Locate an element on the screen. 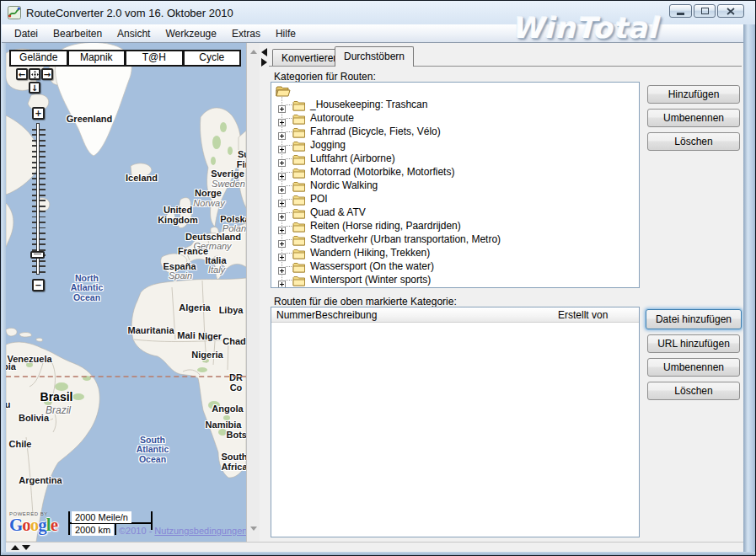 Image resolution: width=756 pixels, height=556 pixels. tree-item: Wassersport (On the water) is located at coordinates (455, 266).